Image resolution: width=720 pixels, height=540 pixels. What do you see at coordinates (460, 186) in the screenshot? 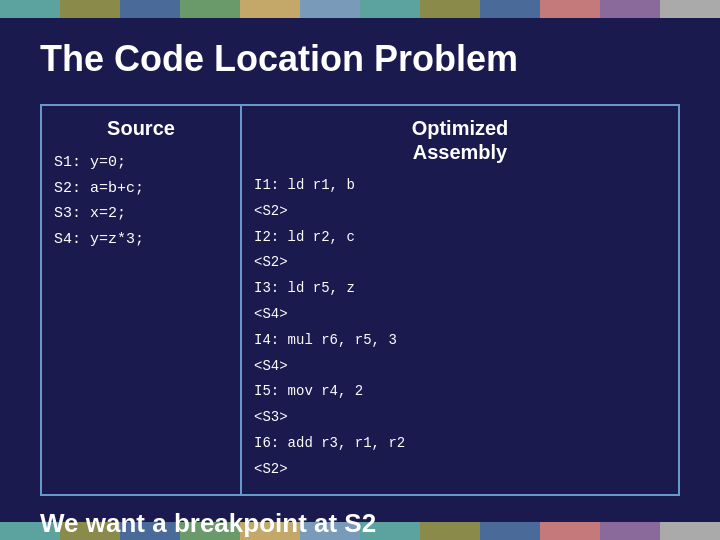
I see `assembly-line: I1: ld r1, b` at bounding box center [460, 186].